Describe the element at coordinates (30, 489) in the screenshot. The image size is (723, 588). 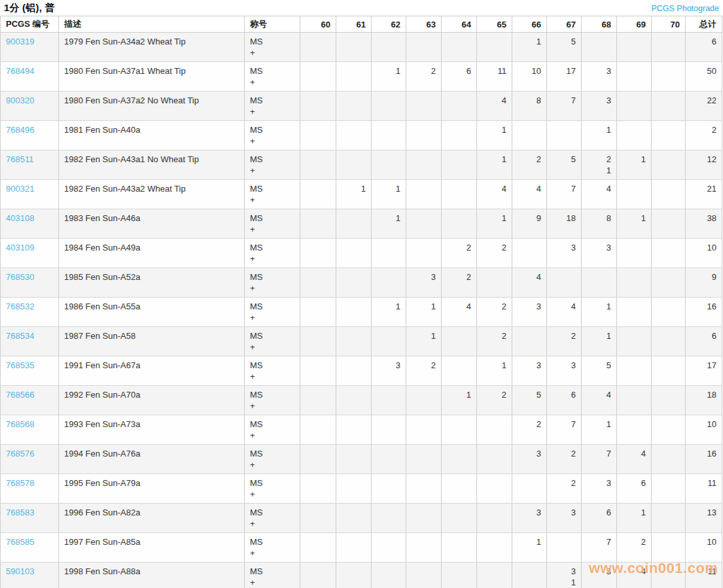
I see `pcgs-id-link: 768578` at that location.